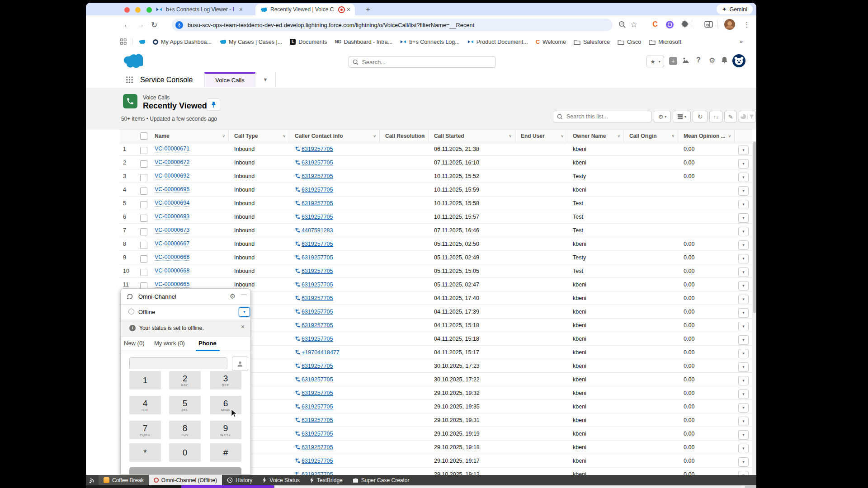 The width and height of the screenshot is (868, 488). I want to click on phone-link: +19704418477, so click(317, 352).